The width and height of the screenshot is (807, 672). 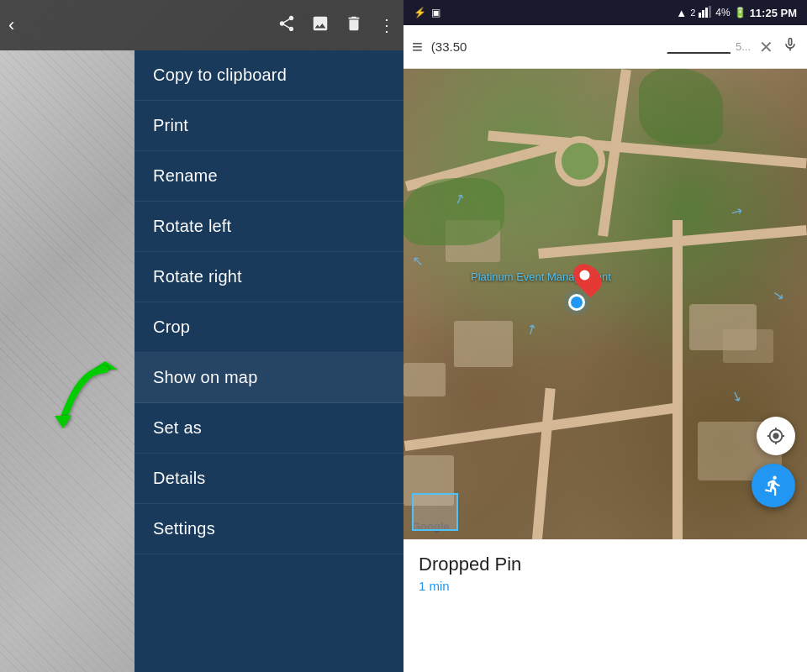 What do you see at coordinates (269, 176) in the screenshot?
I see `menu-item-rename: Rename` at bounding box center [269, 176].